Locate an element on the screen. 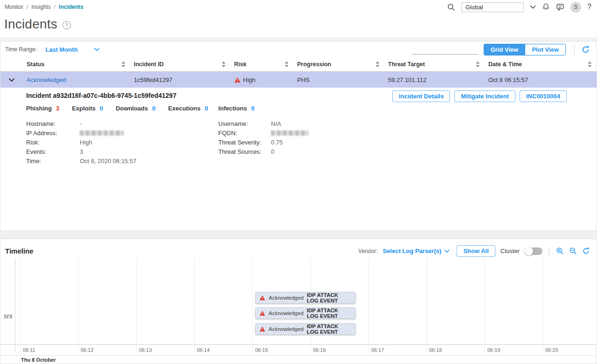 This screenshot has height=364, width=597. feedback-button is located at coordinates (560, 7).